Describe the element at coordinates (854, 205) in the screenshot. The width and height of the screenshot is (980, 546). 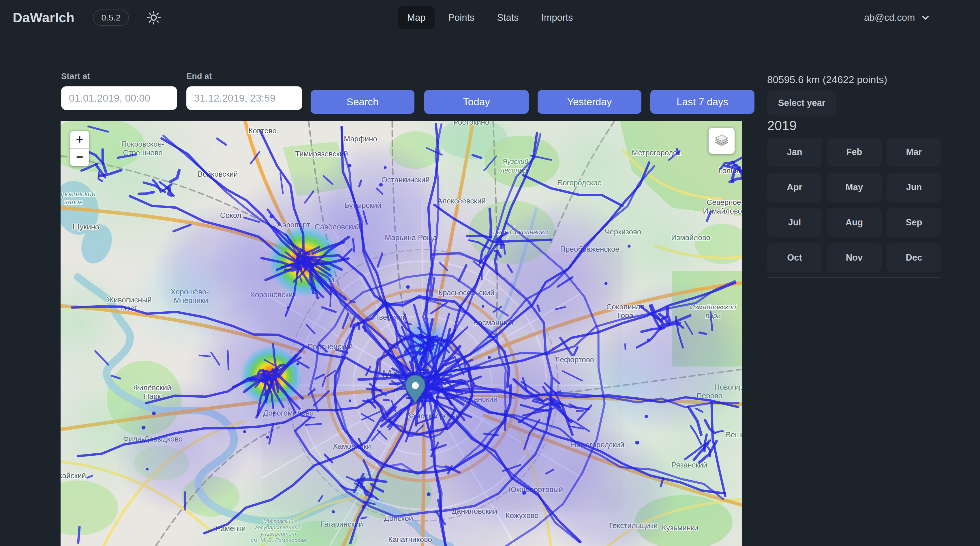
I see `months-grid: JanFebMarAprMayJunJulAugSepOctNovDec` at that location.